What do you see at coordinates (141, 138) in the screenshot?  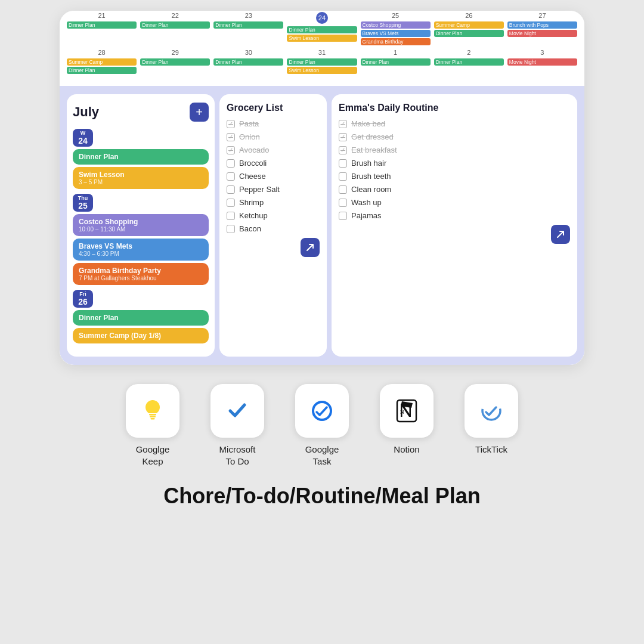 I see `schedule-day-label: W24` at bounding box center [141, 138].